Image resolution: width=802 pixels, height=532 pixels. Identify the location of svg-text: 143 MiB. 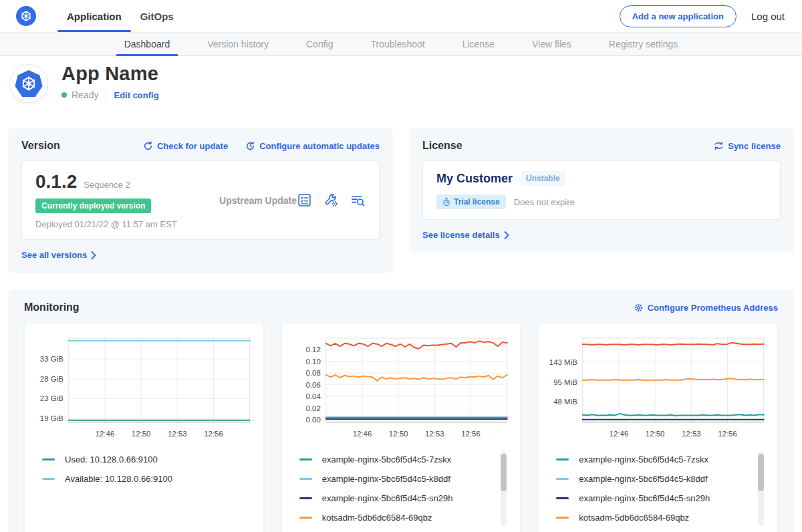
(563, 362).